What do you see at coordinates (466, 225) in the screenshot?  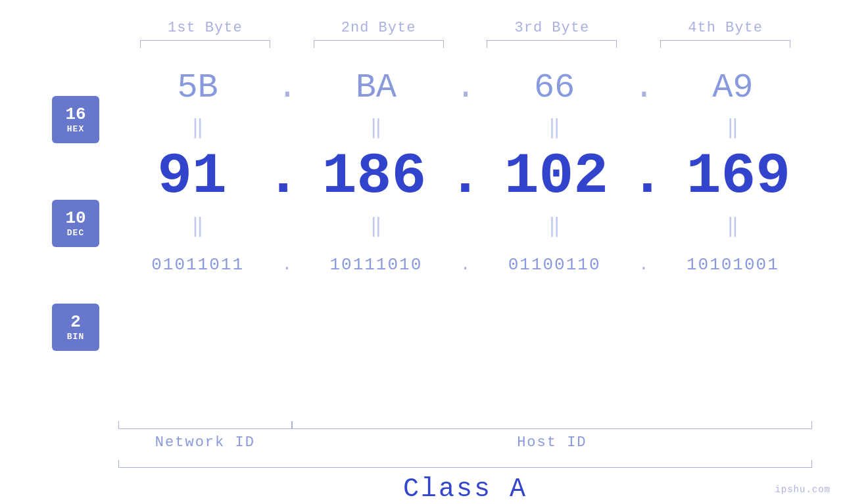 I see `equals-row-2: ‖ ‖ ‖ ‖` at bounding box center [466, 225].